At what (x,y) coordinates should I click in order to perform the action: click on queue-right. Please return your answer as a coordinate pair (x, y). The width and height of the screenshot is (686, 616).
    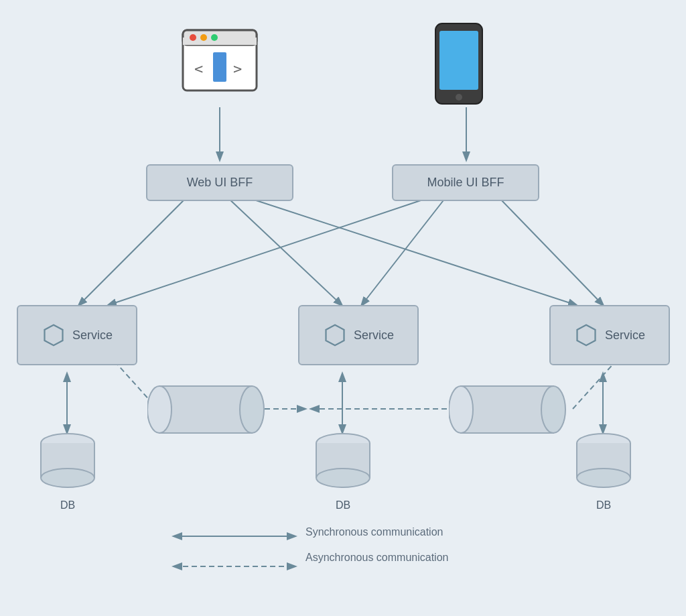
    Looking at the image, I should click on (508, 411).